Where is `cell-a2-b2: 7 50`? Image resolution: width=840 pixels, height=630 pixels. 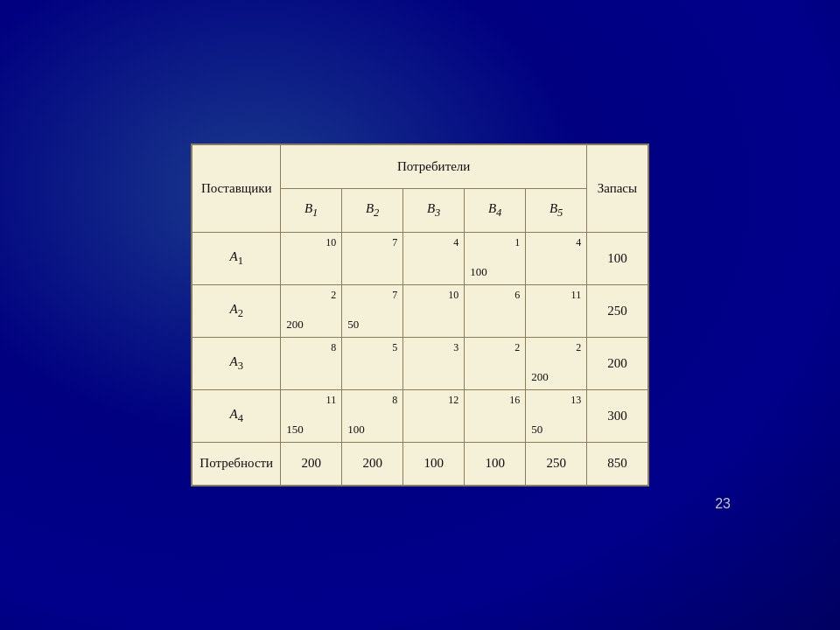 cell-a2-b2: 7 50 is located at coordinates (373, 311).